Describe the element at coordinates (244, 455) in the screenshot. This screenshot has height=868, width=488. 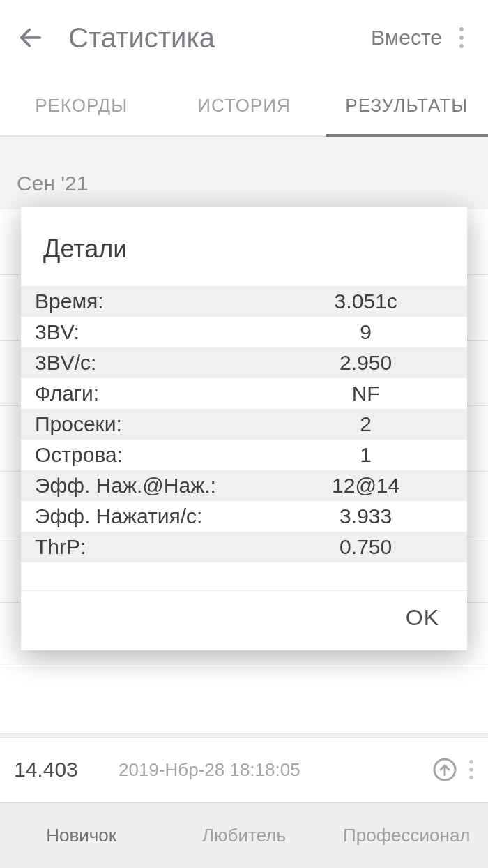
I see `table-row: Острова:1` at that location.